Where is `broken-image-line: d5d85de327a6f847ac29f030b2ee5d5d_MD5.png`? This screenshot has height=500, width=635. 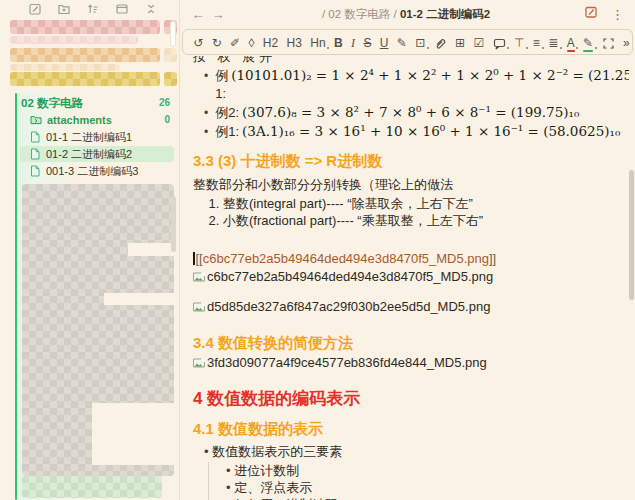
broken-image-line: d5d85de327a6f847ac29f030b2ee5d5d_MD5.png is located at coordinates (408, 307).